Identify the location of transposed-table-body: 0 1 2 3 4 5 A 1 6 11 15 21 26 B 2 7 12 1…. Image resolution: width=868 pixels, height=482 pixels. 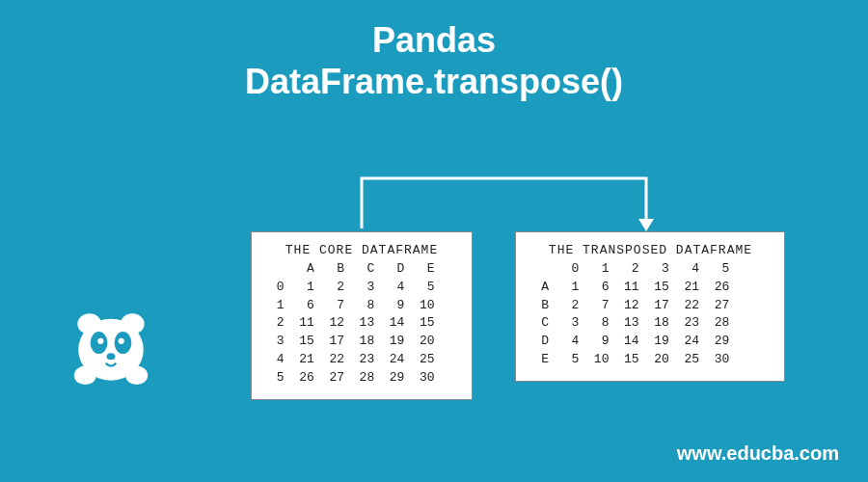
(650, 314).